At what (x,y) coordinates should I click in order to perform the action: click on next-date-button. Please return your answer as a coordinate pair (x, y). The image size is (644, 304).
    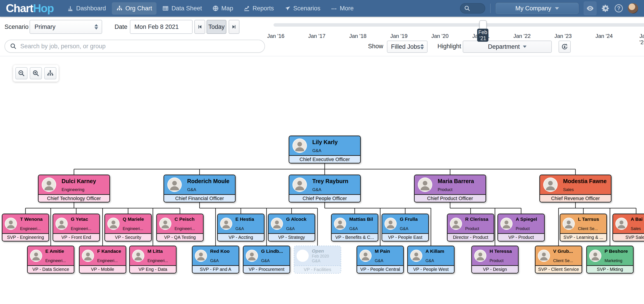
    Looking at the image, I should click on (234, 27).